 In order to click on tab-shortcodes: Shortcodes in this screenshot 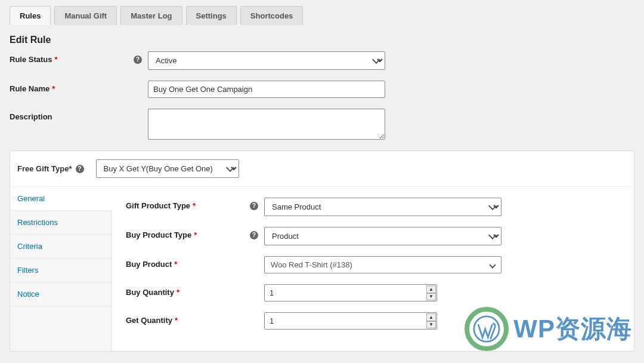, I will do `click(272, 16)`.